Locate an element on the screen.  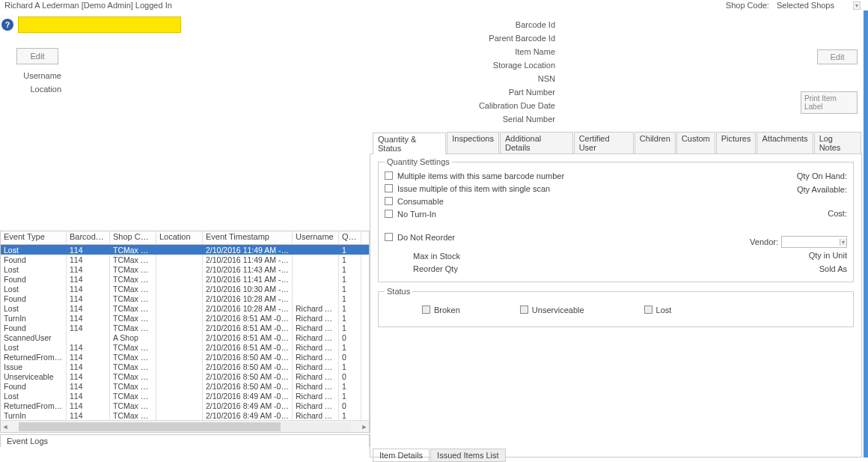
label-vendor: Vendor: is located at coordinates (764, 242).